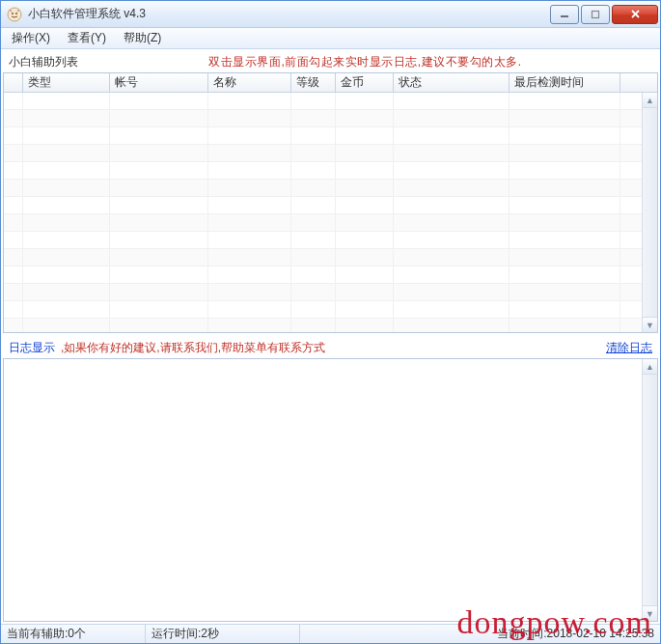  What do you see at coordinates (223, 633) in the screenshot?
I see `status-runtime: 运行时间:2秒` at bounding box center [223, 633].